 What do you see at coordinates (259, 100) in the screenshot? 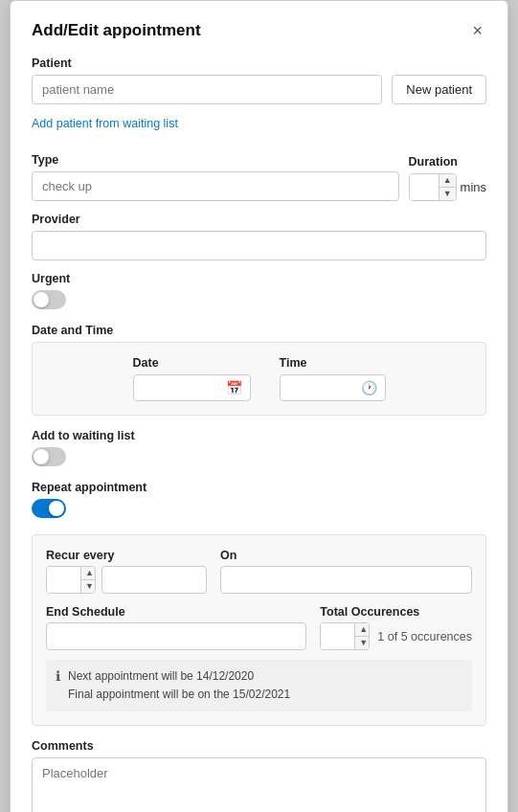
I see `patient-section: Patient New patient Add patient from wai…` at bounding box center [259, 100].